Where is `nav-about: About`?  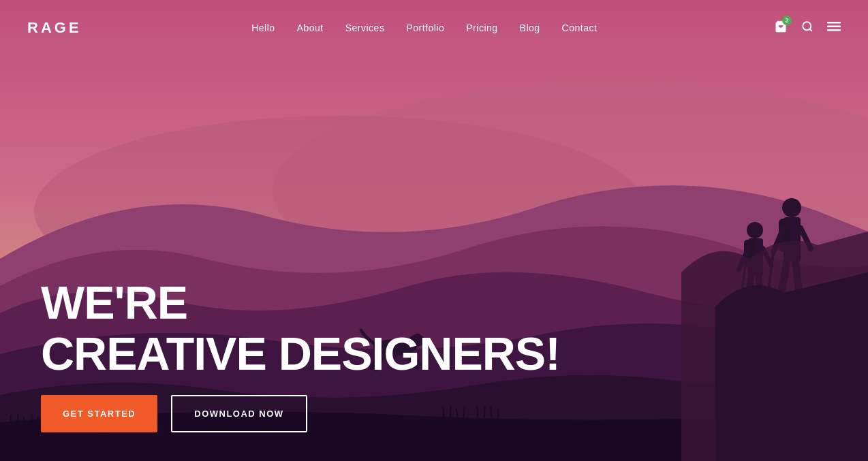 nav-about: About is located at coordinates (311, 28).